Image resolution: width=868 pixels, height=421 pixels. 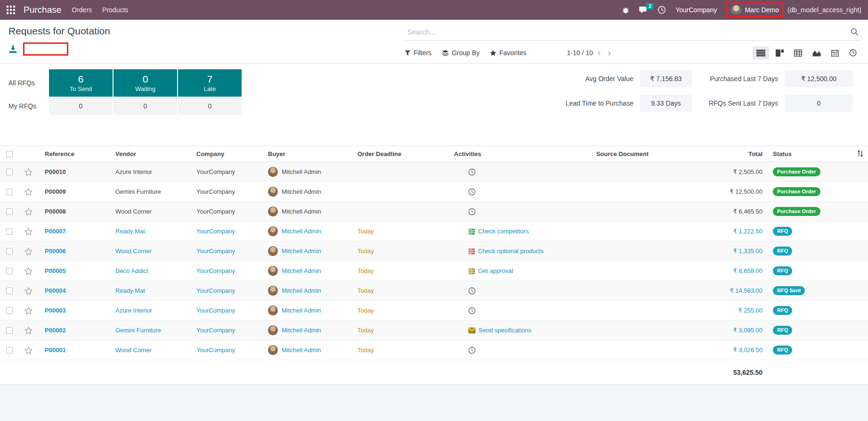 I want to click on envelope-icon, so click(x=472, y=330).